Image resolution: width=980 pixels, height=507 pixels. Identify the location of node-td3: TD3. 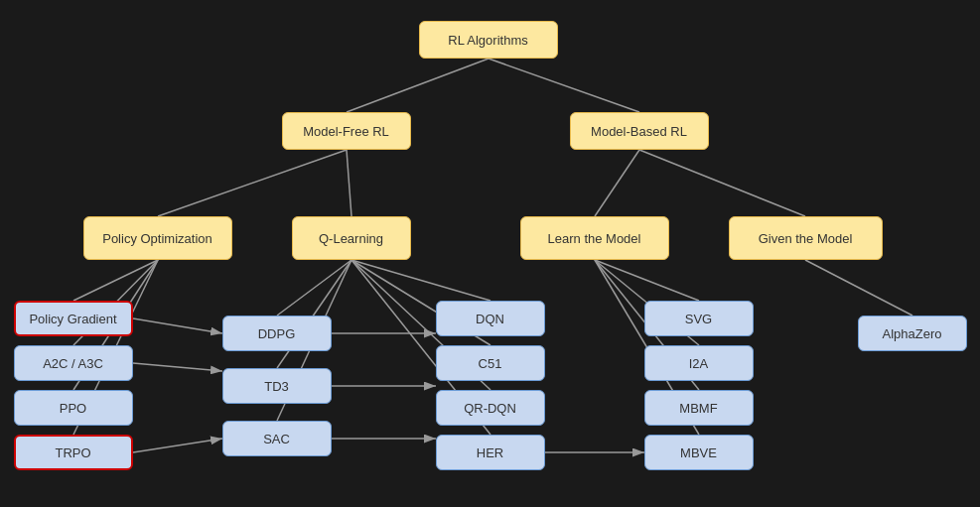
(277, 386).